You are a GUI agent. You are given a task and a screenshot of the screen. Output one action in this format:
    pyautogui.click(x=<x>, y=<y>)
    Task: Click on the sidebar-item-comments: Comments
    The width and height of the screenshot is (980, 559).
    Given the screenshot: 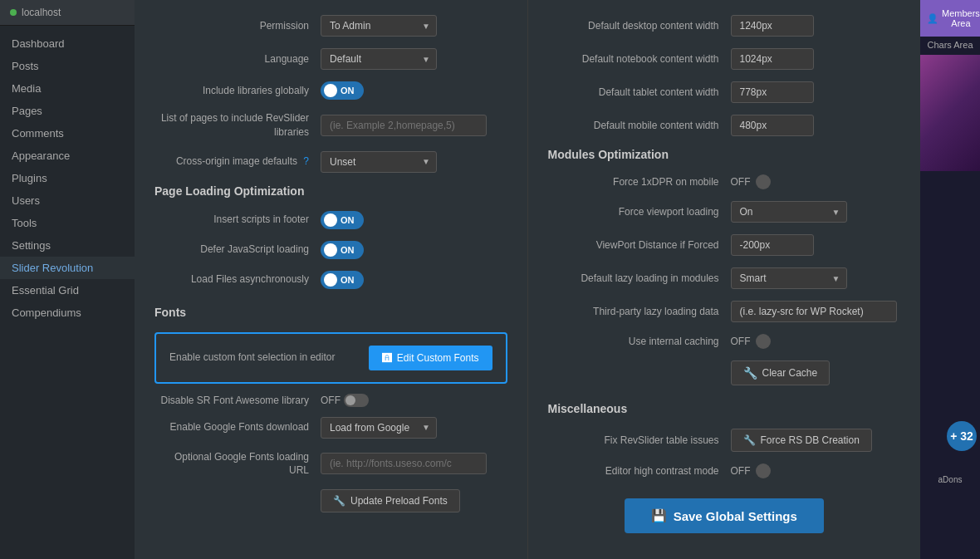 What is the action you would take?
    pyautogui.click(x=67, y=133)
    